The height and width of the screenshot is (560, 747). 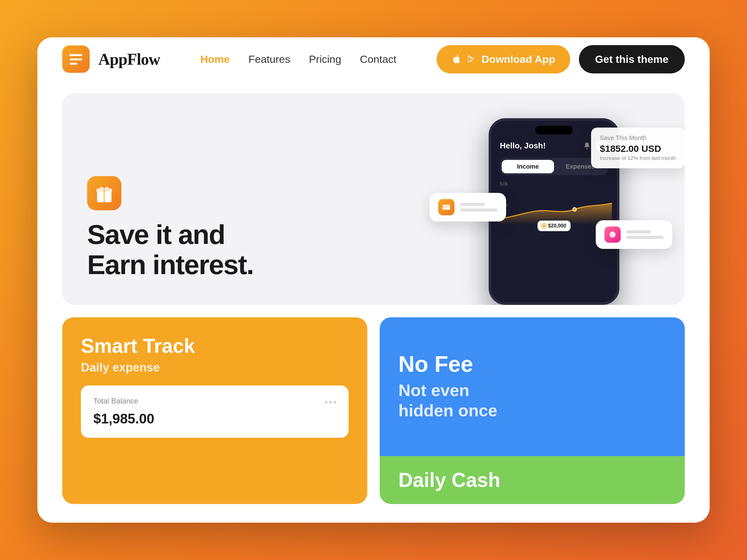 What do you see at coordinates (330, 402) in the screenshot?
I see `balance-dots` at bounding box center [330, 402].